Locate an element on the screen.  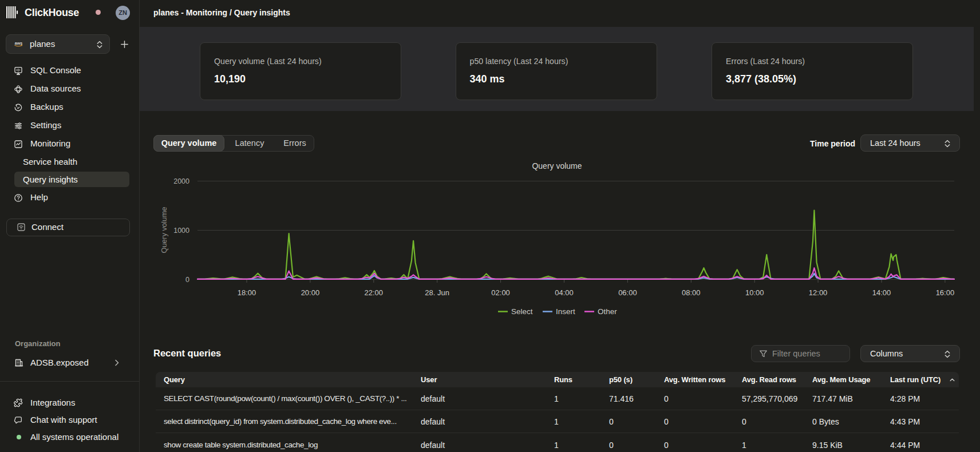
svg-text: 2000 is located at coordinates (181, 181).